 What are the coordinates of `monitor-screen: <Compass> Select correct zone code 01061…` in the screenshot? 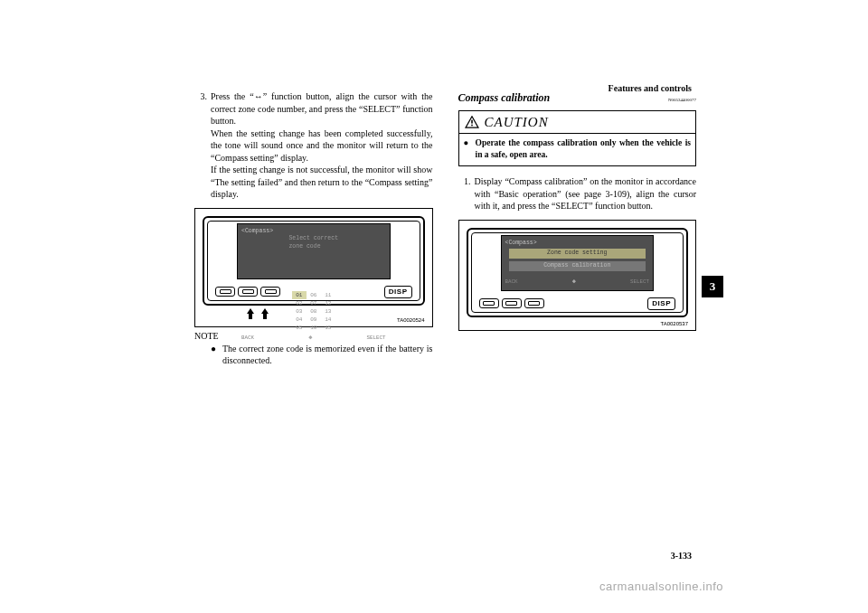 It's located at (314, 251).